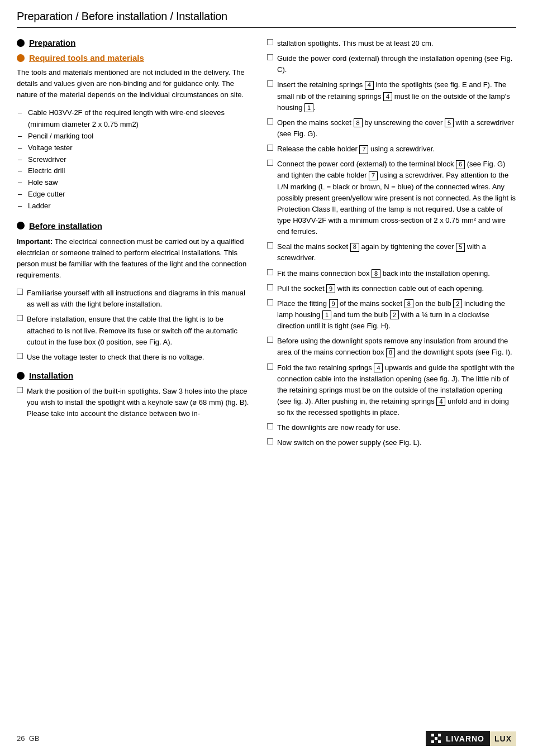  Describe the element at coordinates (21, 43) in the screenshot. I see `bullet-circle-icon` at that location.